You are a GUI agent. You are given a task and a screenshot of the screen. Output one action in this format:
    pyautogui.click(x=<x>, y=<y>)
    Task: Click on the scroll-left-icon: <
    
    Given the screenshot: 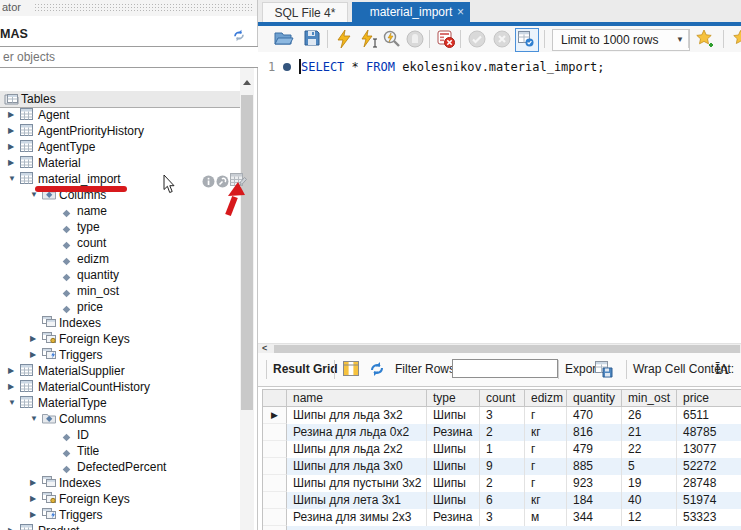 What is the action you would take?
    pyautogui.click(x=264, y=348)
    